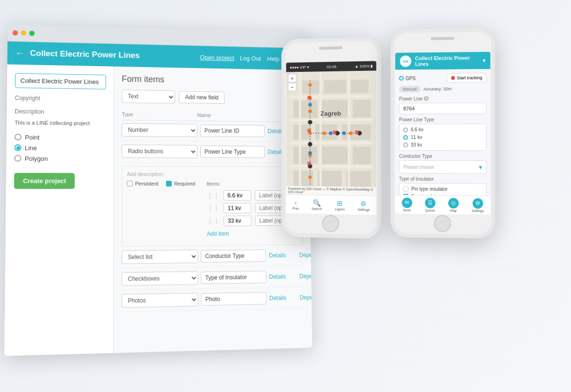  What do you see at coordinates (283, 298) in the screenshot?
I see `details-link-5: Details` at bounding box center [283, 298].